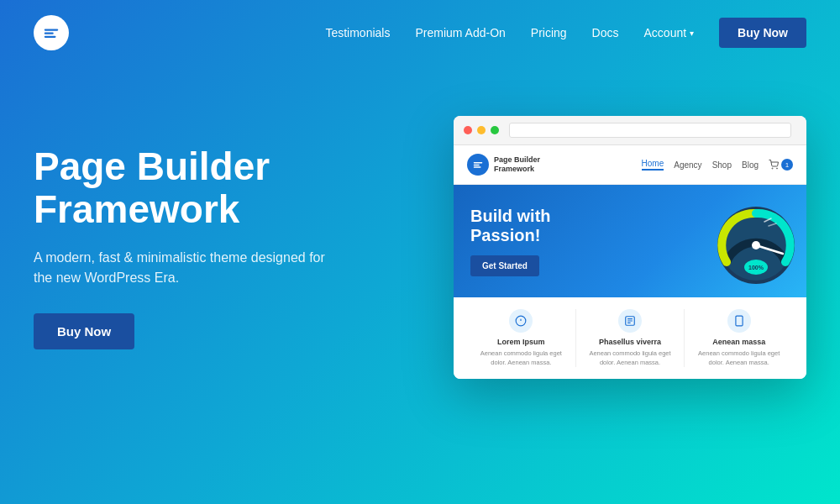  Describe the element at coordinates (630, 241) in the screenshot. I see `inner-hero: Build with Passion! Get Started` at that location.